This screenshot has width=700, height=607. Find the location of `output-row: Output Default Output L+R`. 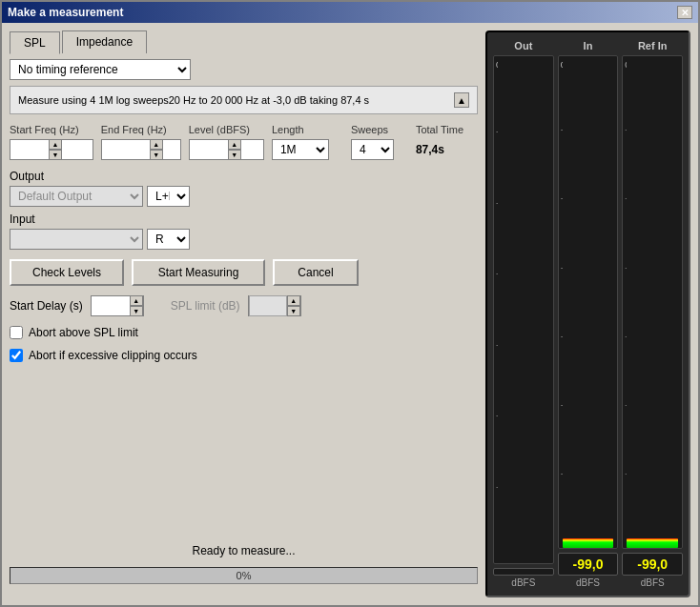

output-row: Output Default Output L+R is located at coordinates (244, 189).